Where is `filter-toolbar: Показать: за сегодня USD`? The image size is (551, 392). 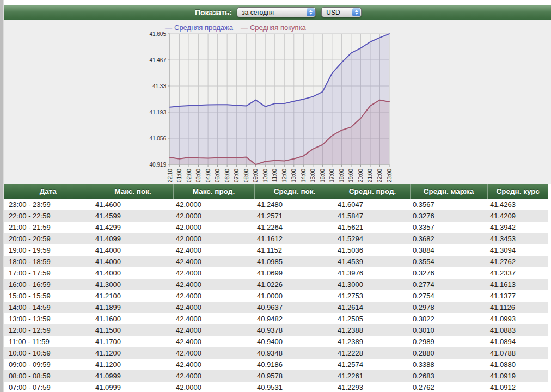 filter-toolbar: Показать: за сегодня USD is located at coordinates (278, 13).